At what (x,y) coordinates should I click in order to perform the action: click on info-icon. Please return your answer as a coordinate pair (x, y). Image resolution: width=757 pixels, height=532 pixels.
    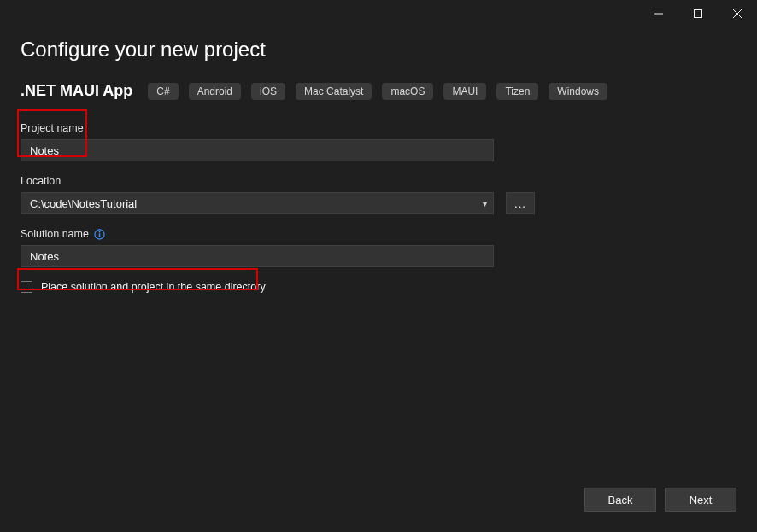
    Looking at the image, I should click on (99, 234).